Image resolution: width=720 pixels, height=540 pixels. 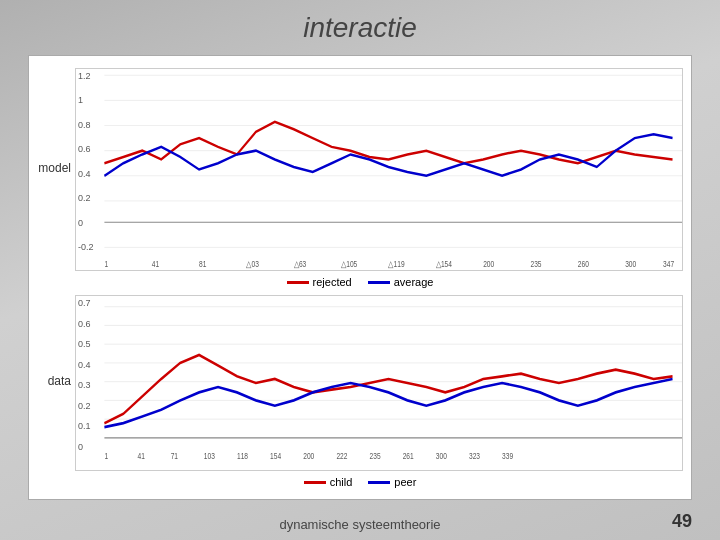 I want to click on rejected-line, so click(x=298, y=282).